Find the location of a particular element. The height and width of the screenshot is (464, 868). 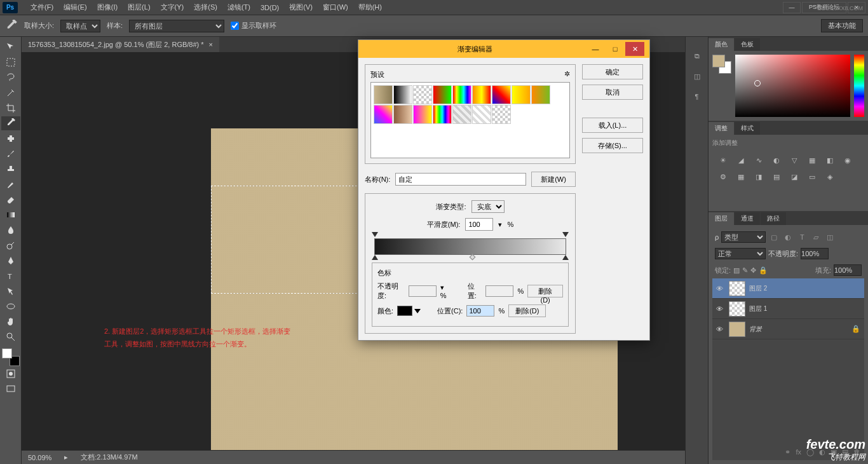

layer-name: 背景 is located at coordinates (798, 329).